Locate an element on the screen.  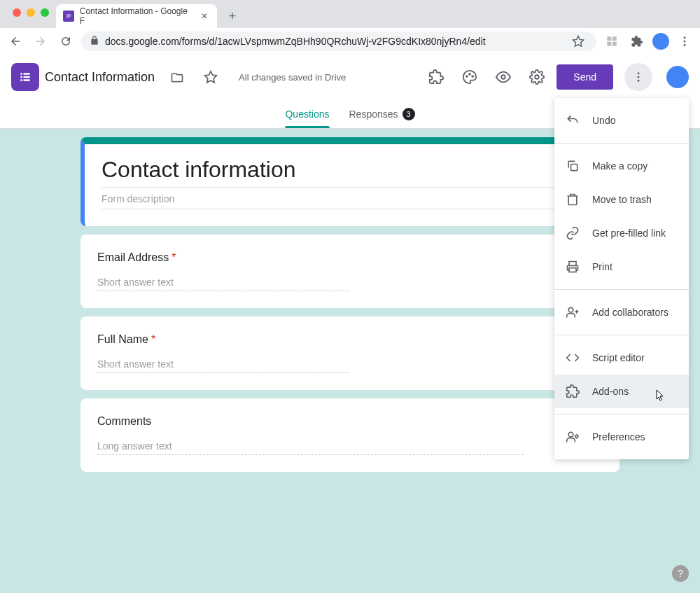
profile-avatar-small is located at coordinates (661, 41).